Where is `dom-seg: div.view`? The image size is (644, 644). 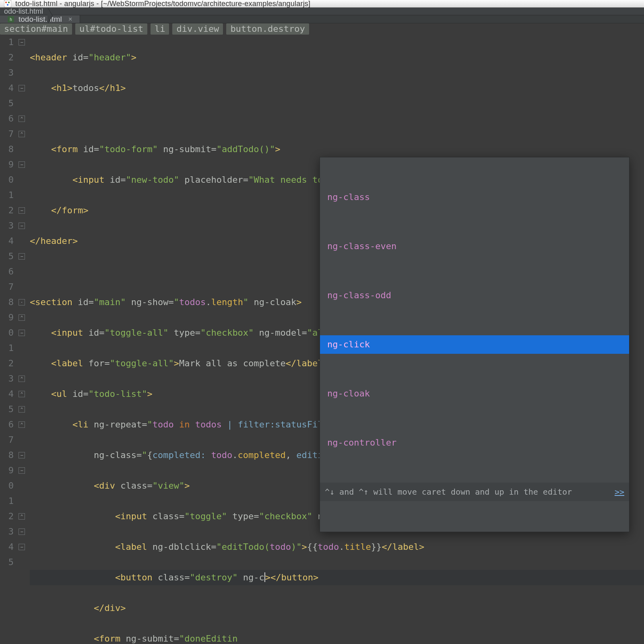
dom-seg: div.view is located at coordinates (198, 29).